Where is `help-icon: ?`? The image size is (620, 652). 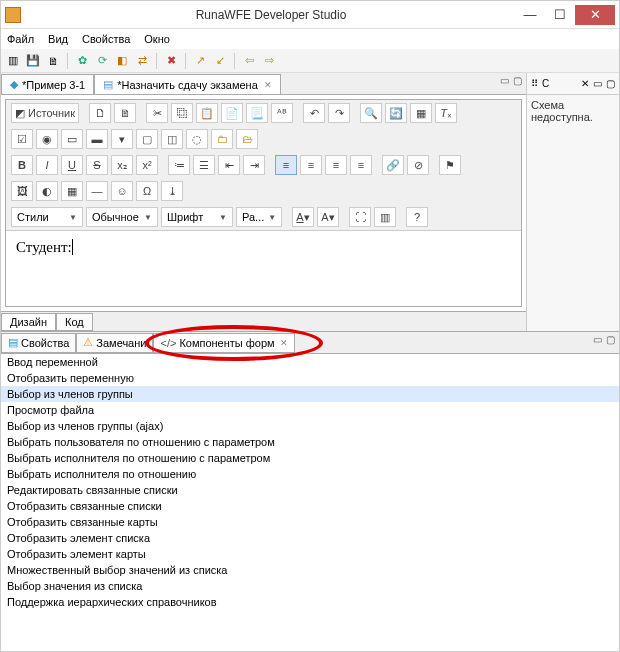
help-icon: ? is located at coordinates (417, 217).